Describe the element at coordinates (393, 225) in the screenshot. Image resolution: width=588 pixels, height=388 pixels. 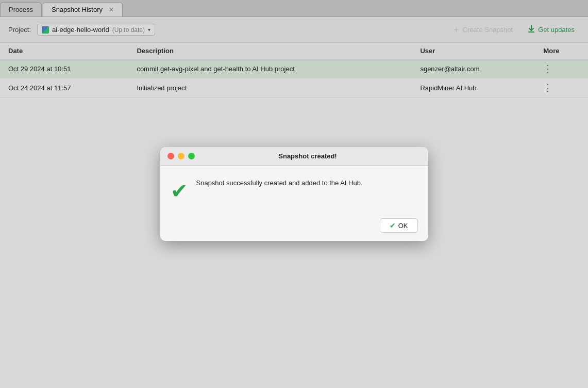
I see `ok-check-icon: ✔` at that location.